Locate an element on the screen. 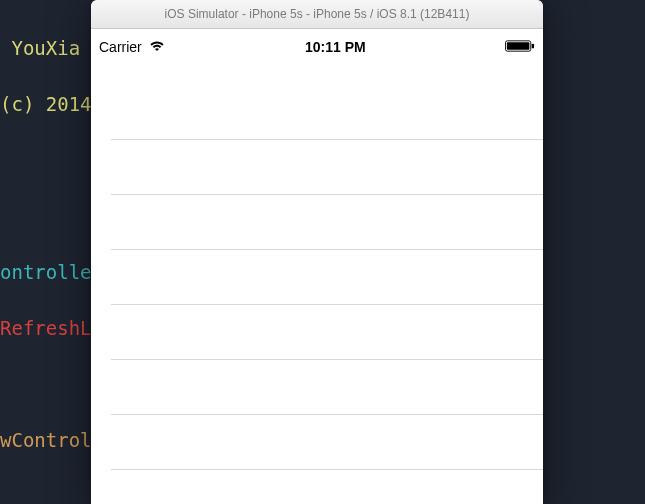 The height and width of the screenshot is (504, 645). code-text: (c) 2014 is located at coordinates (46, 104).